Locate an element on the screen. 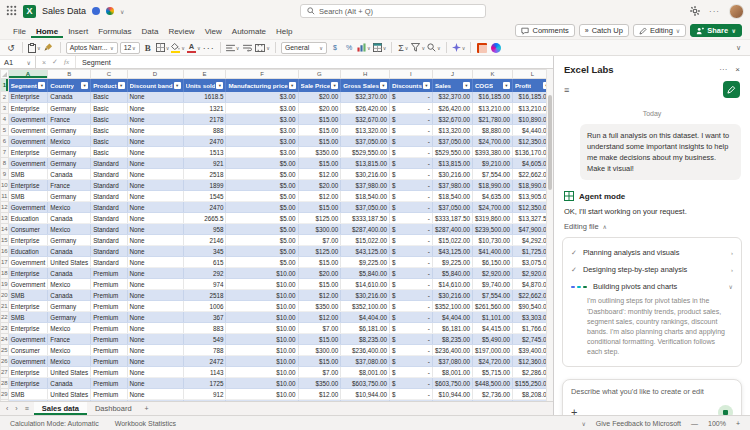  cell: $5,715.00 is located at coordinates (492, 372).